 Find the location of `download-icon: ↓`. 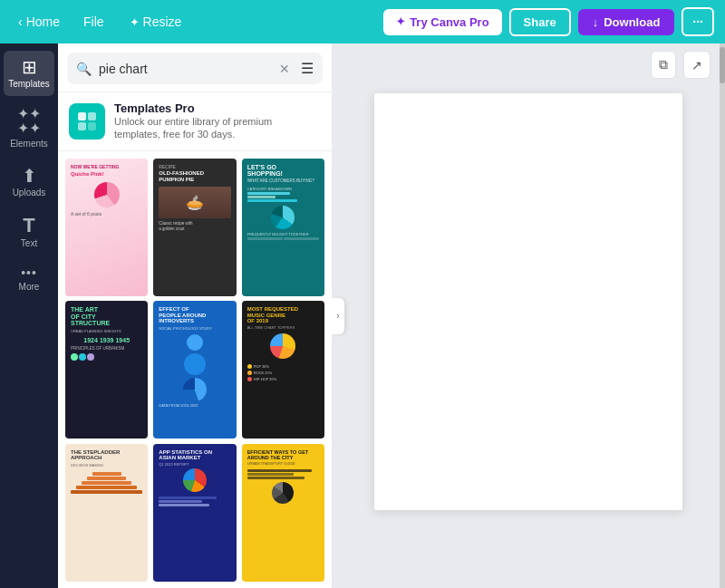

download-icon: ↓ is located at coordinates (596, 22).